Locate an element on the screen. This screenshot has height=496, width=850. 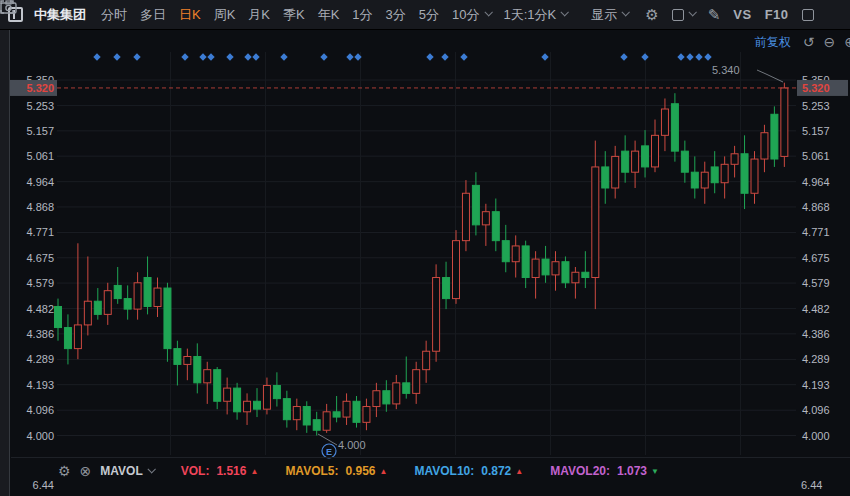
indicator-value: 1.073 is located at coordinates (632, 471).